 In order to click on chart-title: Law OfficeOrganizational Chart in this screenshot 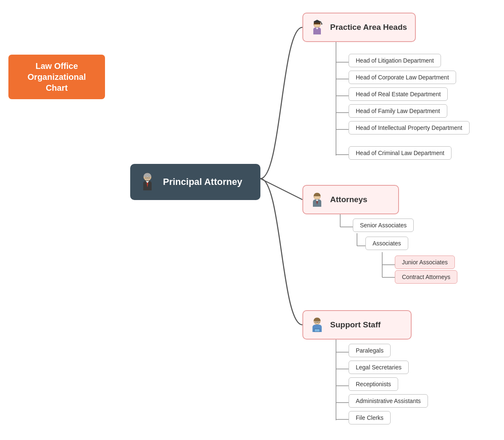, I will do `click(57, 77)`.